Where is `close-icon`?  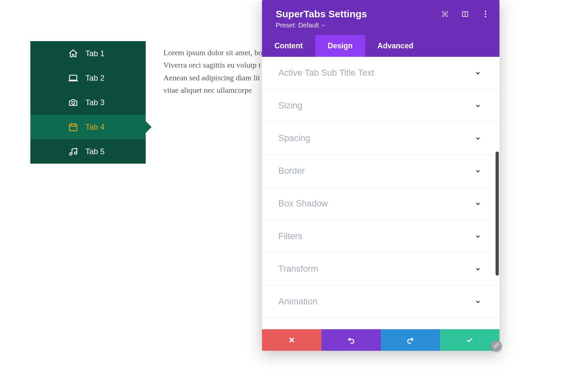
close-icon is located at coordinates (292, 340).